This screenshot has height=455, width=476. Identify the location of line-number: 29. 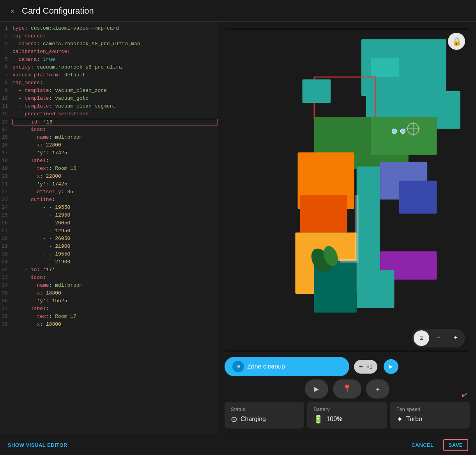
(6, 246).